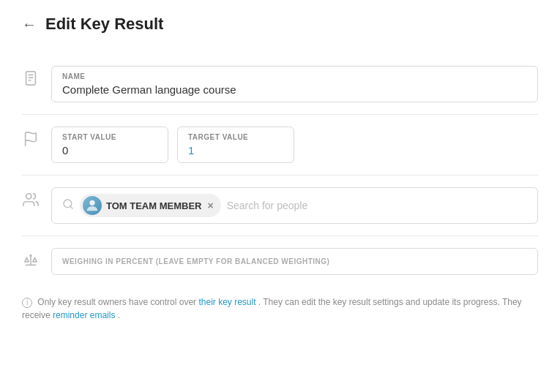  Describe the element at coordinates (280, 312) in the screenshot. I see `info-text: i Only key result owners have control ov…` at that location.